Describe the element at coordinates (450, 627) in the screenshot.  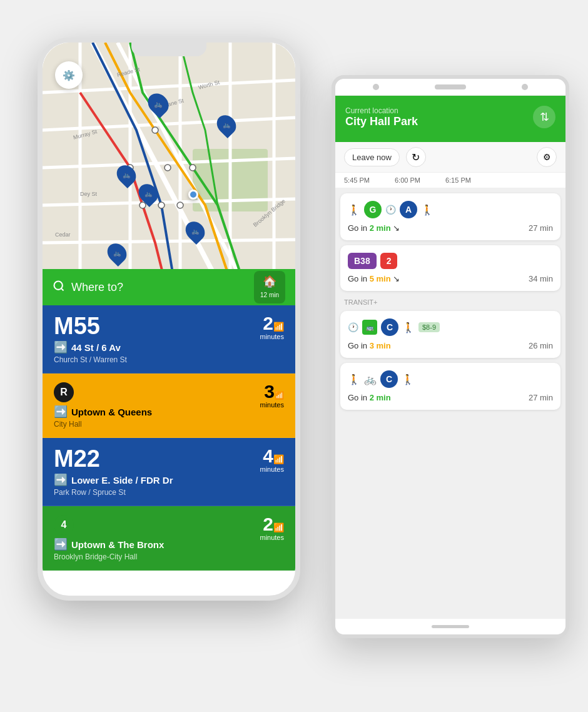
I see `android-bottom-bar` at that location.